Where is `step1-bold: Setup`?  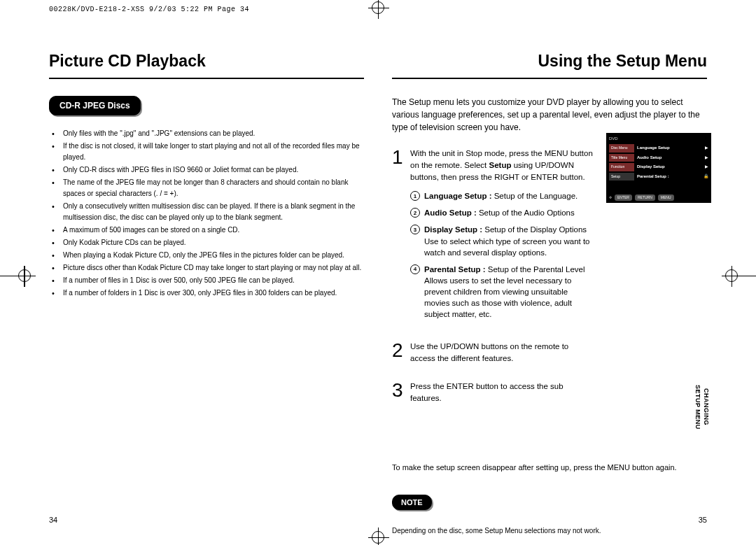
step1-bold: Setup is located at coordinates (500, 165).